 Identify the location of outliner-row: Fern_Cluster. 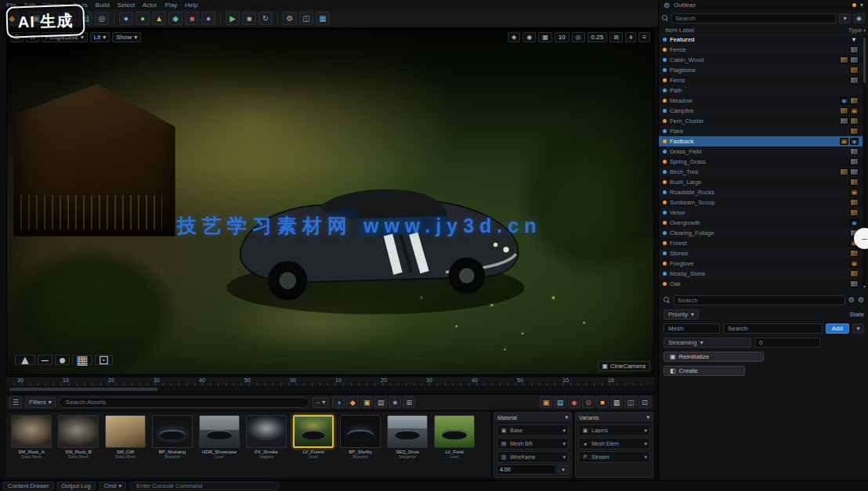
(761, 121).